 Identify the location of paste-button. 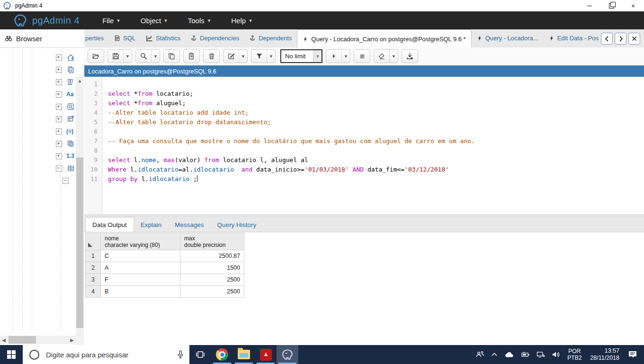
(191, 56).